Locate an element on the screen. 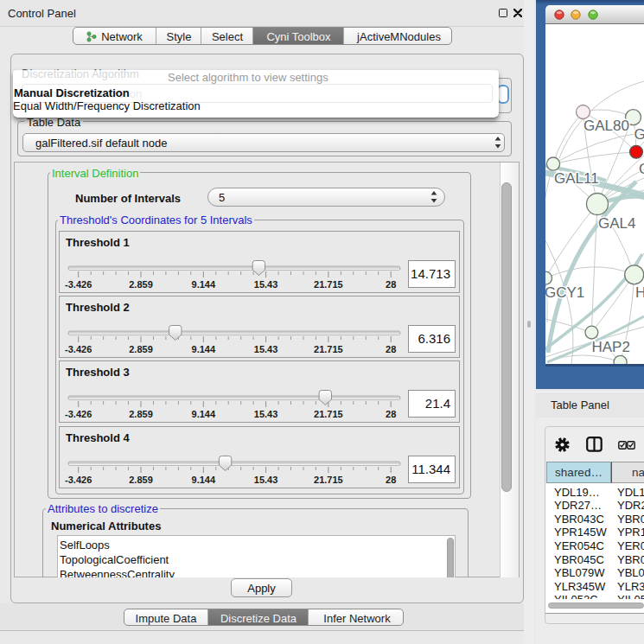 Image resolution: width=644 pixels, height=644 pixels. svg-text: G. is located at coordinates (640, 135).